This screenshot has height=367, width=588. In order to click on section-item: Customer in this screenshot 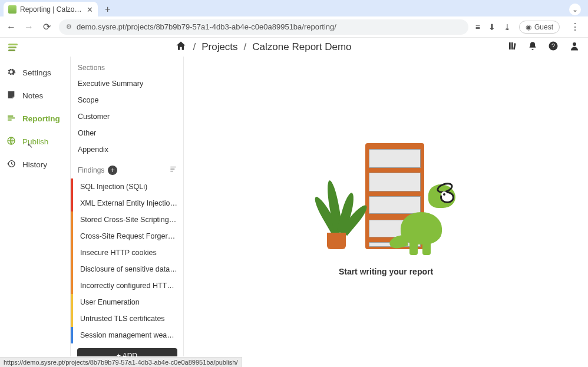, I will do `click(127, 117)`.